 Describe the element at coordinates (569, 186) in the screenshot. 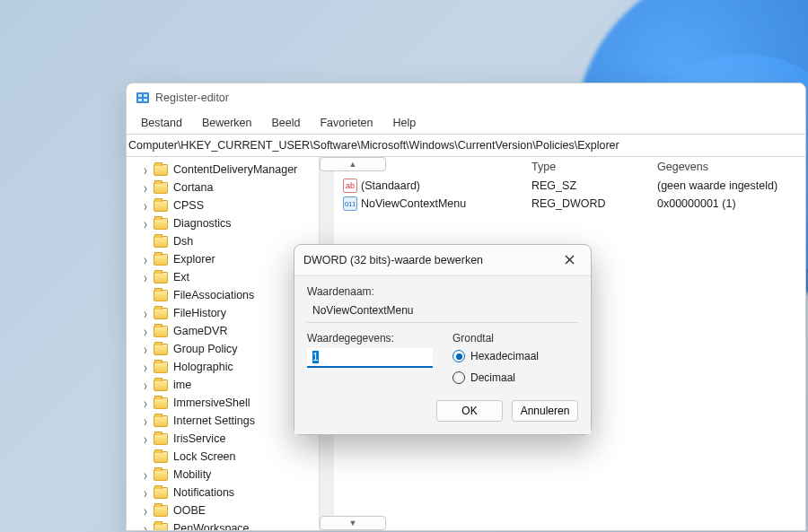

I see `value-row: ab(Standaard)REG_SZ(geen waarde ingestel…` at that location.